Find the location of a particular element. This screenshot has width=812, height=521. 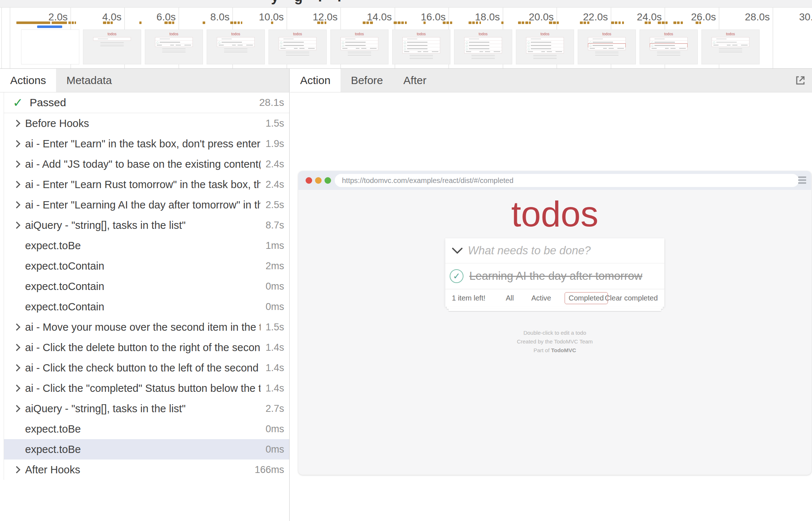

timeline: 2.0s4.0s6.0s8.0s10.0s12.0s14.0s16.0s18.0… is located at coordinates (406, 38).